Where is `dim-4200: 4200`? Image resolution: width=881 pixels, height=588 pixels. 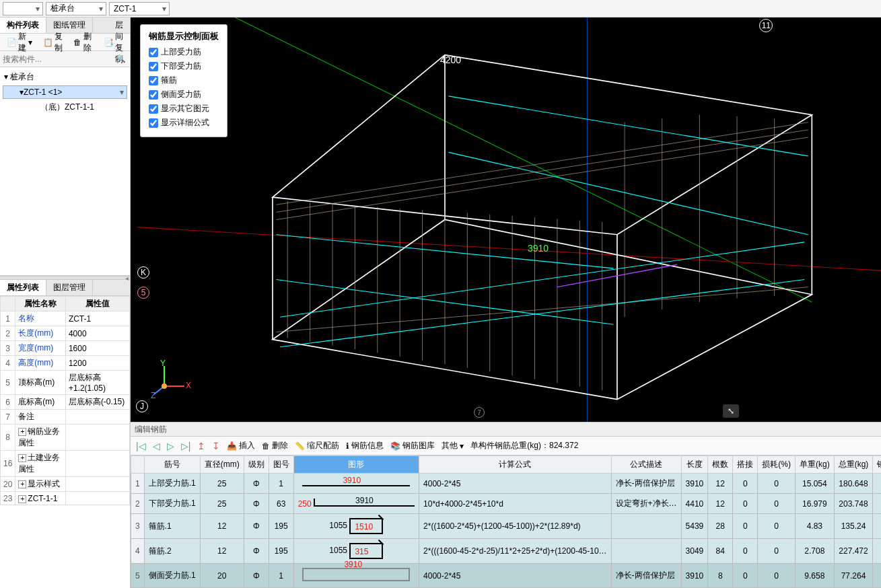 dim-4200: 4200 is located at coordinates (451, 60).